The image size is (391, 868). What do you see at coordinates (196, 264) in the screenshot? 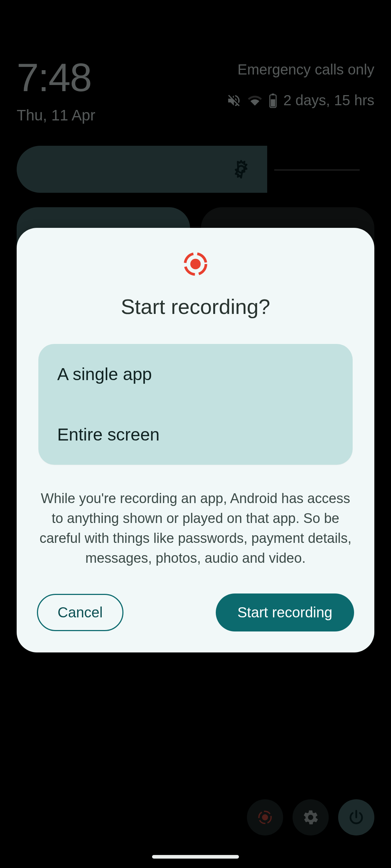
I see `record-icon` at bounding box center [196, 264].